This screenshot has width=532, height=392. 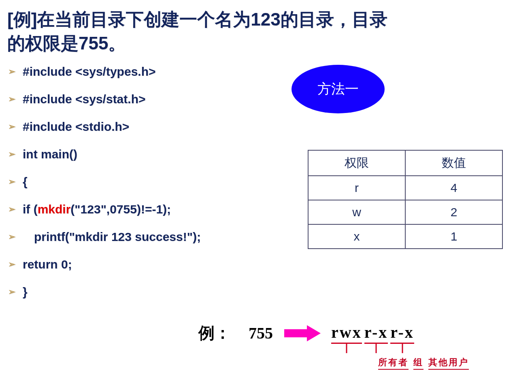 I want to click on table-row: w2, so click(x=405, y=212).